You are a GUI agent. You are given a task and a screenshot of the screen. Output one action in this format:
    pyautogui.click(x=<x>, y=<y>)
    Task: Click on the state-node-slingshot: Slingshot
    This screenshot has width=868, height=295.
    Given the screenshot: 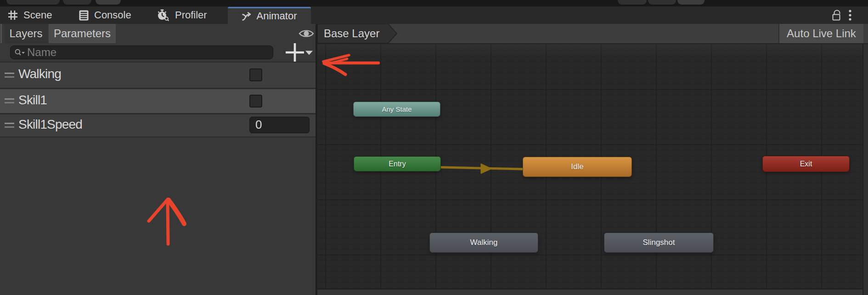 What is the action you would take?
    pyautogui.click(x=659, y=243)
    